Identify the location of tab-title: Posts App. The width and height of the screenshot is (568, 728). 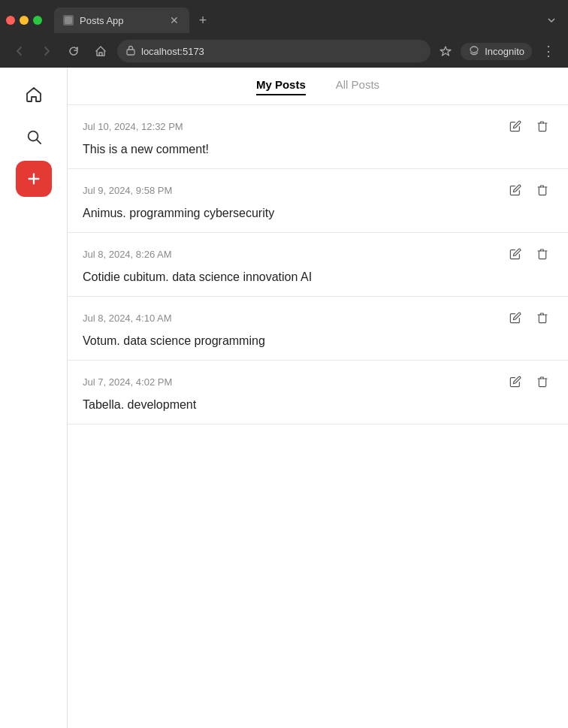
(121, 21).